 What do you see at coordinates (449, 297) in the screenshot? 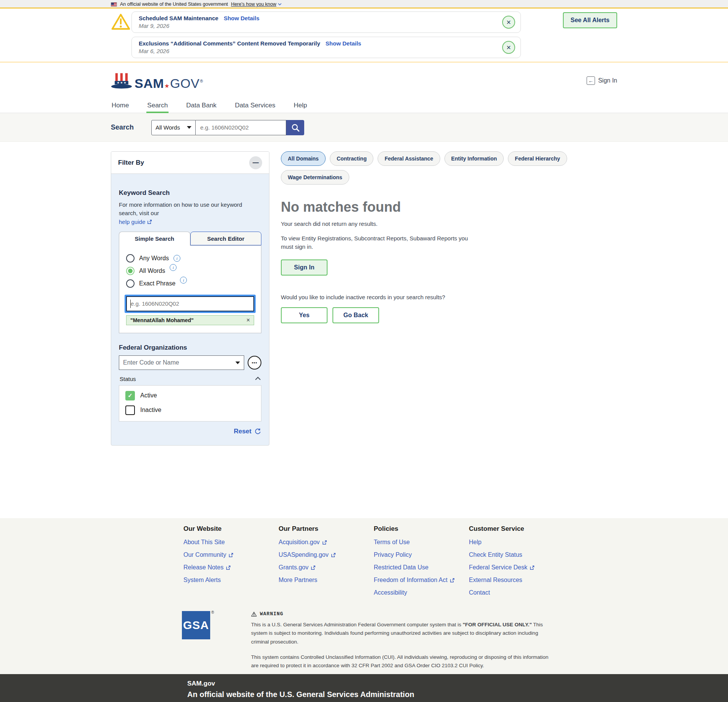
I see `include-inactive-question: Would you like to include inactive recor…` at bounding box center [449, 297].